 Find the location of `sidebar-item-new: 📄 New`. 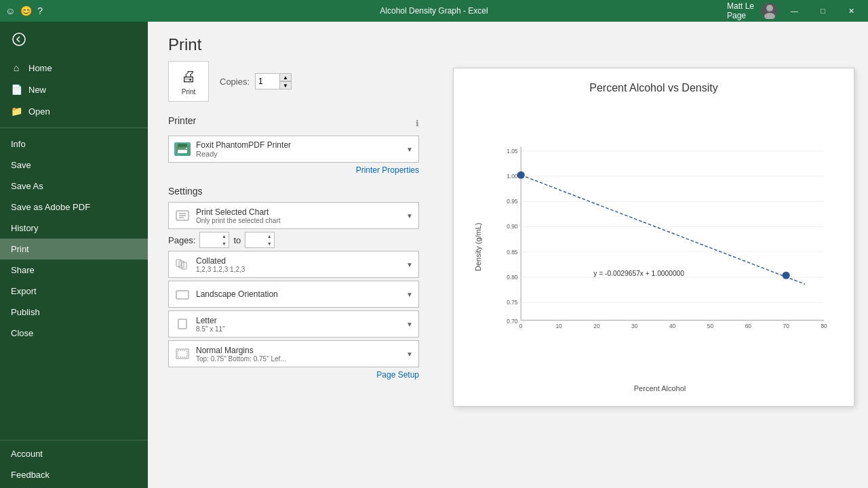

sidebar-item-new: 📄 New is located at coordinates (74, 89).